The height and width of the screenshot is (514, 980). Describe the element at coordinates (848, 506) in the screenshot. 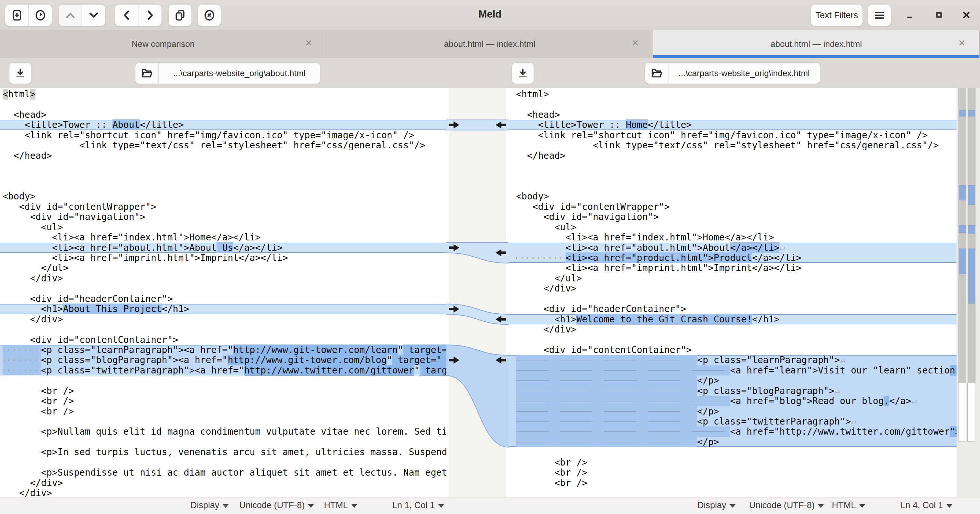

I see `syntax-dropdown-right: HTML` at that location.